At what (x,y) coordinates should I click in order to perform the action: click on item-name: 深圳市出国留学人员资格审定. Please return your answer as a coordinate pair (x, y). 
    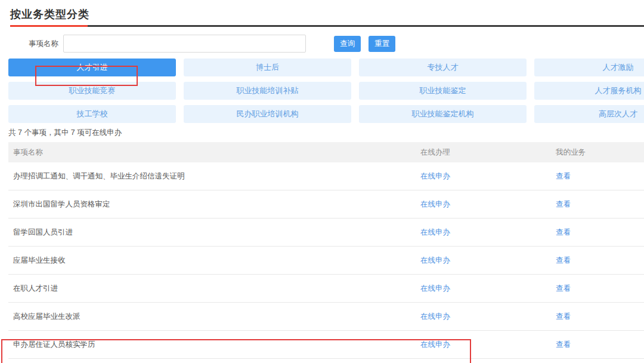
    Looking at the image, I should click on (213, 204).